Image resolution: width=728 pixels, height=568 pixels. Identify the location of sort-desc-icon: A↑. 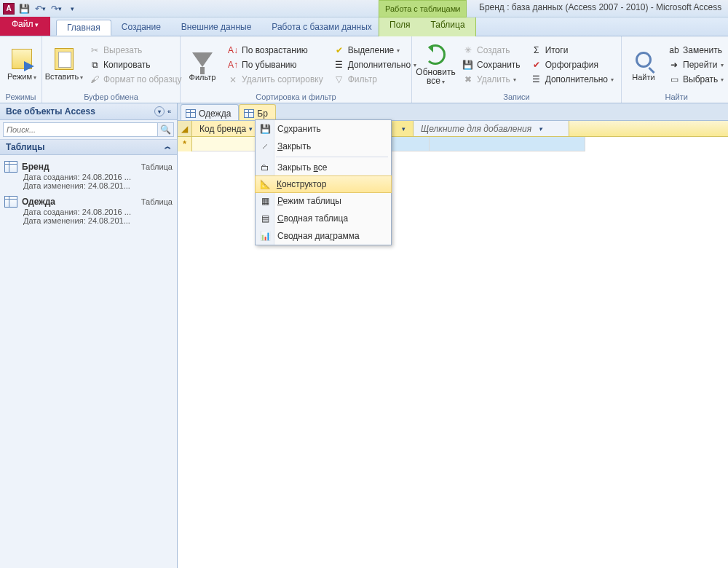
(233, 65).